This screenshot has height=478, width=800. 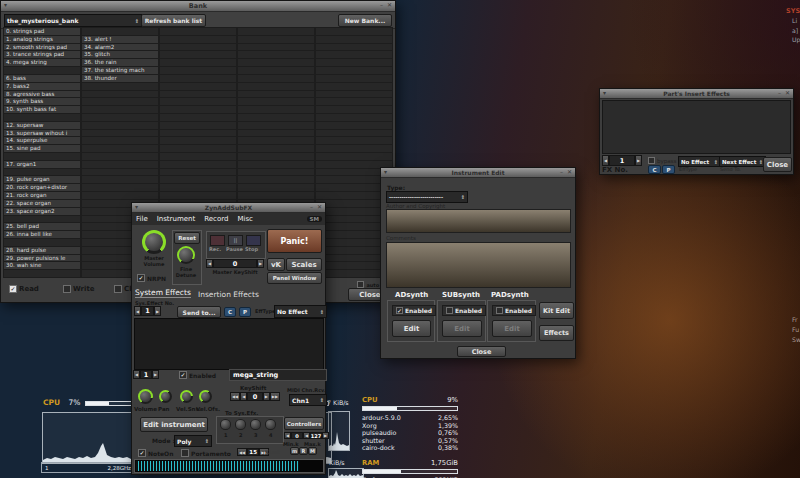 I want to click on pause-icon: ||, so click(x=236, y=240).